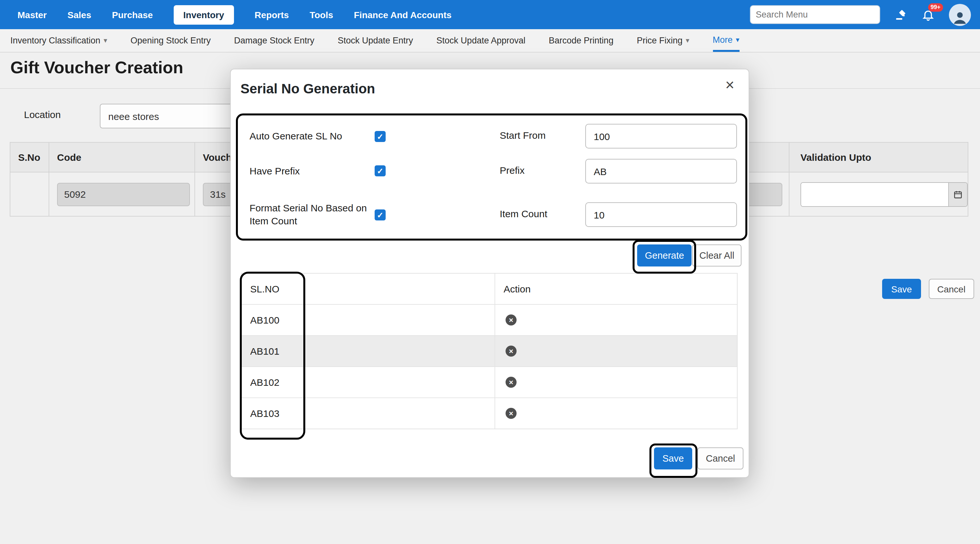 This screenshot has width=980, height=544. I want to click on nav-reports: Reports, so click(272, 14).